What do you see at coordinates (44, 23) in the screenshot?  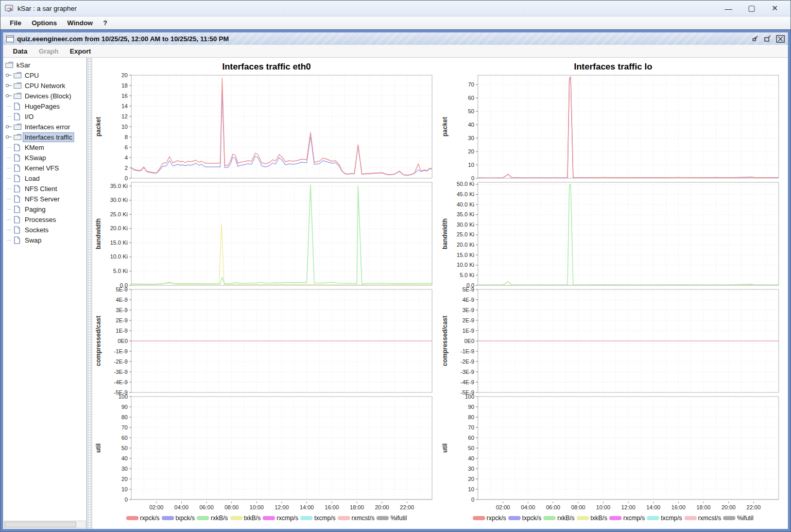 I see `menu-item-options: Options` at bounding box center [44, 23].